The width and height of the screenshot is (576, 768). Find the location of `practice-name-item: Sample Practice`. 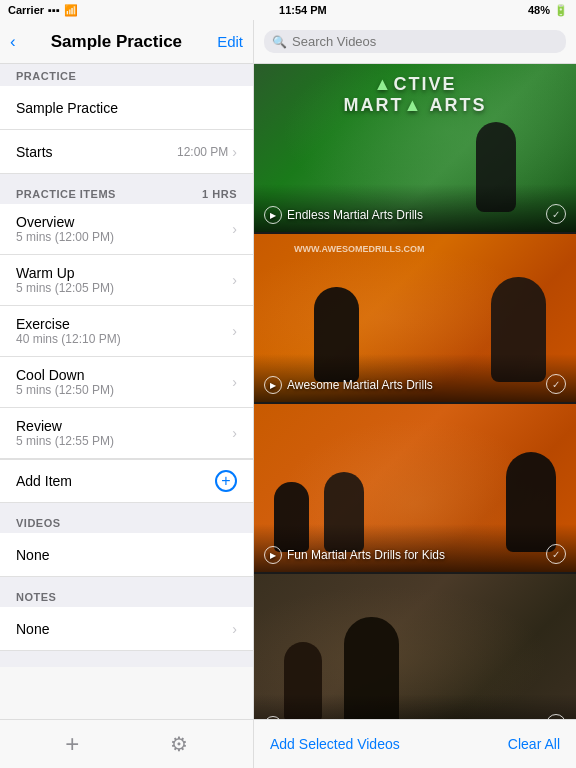

practice-name-item: Sample Practice is located at coordinates (126, 108).